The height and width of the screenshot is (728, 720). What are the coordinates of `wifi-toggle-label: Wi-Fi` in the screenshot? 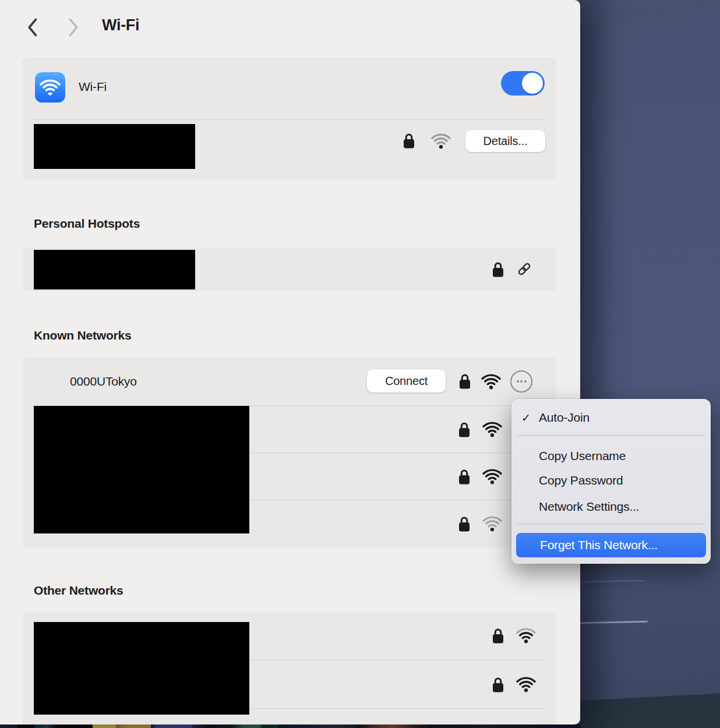 It's located at (93, 87).